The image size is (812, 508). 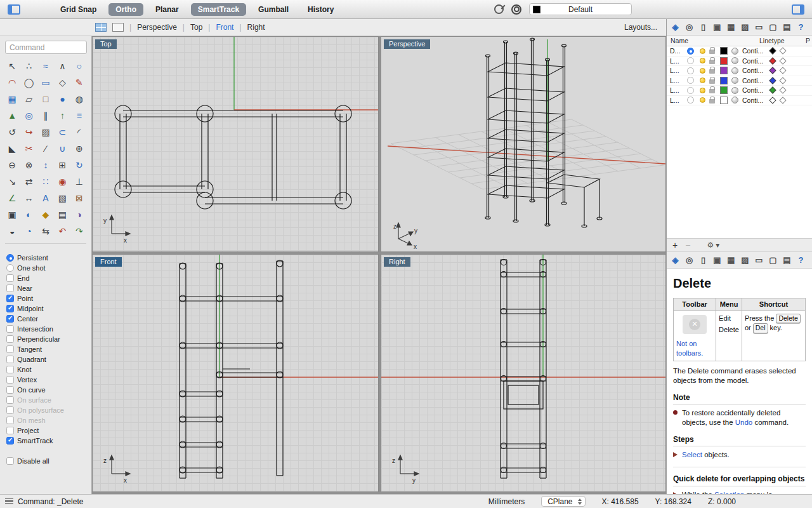 I want to click on menubar-toggle: Planar, so click(x=167, y=10).